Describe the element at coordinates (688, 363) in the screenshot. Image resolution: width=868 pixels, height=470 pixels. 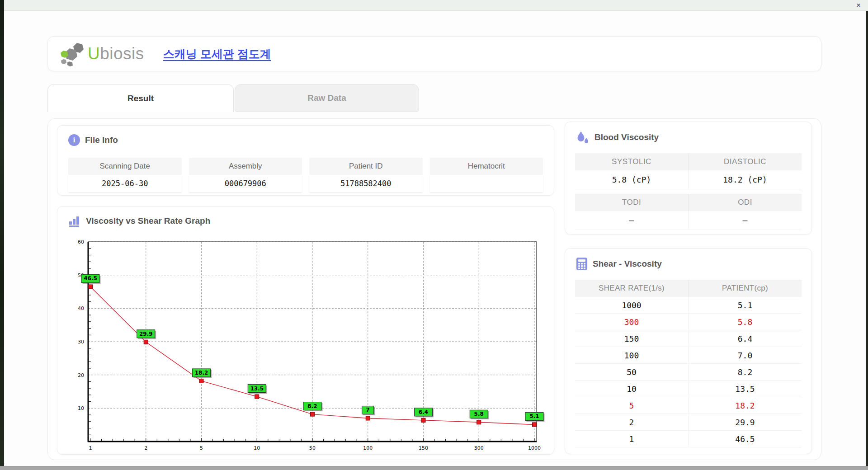
I see `shear-viscosity-table: SHEAR RATE(1/s) PATIENT(cp) 10005.13005.…` at that location.